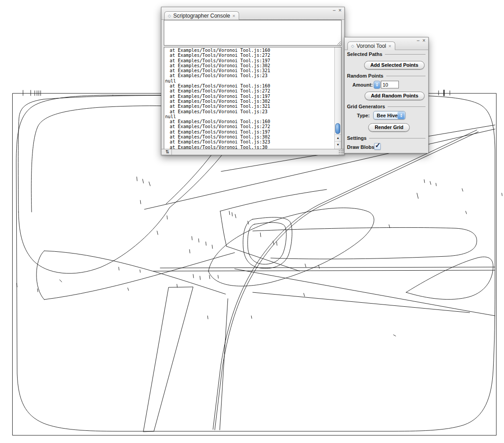 This screenshot has height=443, width=504. I want to click on voronoi-content: Selected Paths Add Selected Points Rando…, so click(386, 101).